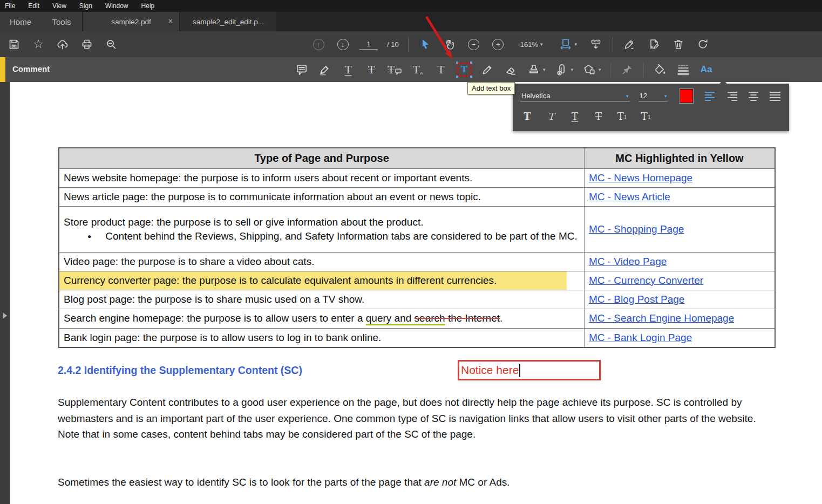 The width and height of the screenshot is (822, 504). What do you see at coordinates (441, 70) in the screenshot?
I see `add-text-comment-button: T` at bounding box center [441, 70].